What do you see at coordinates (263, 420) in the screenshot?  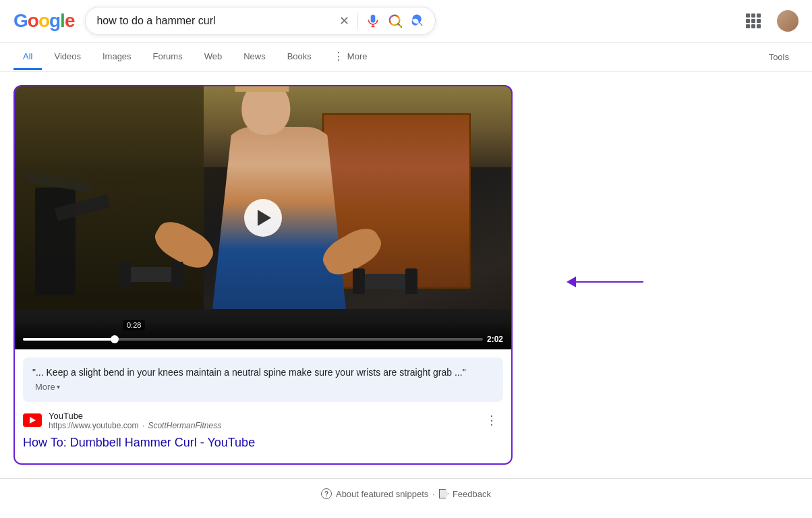 I see `source-row: YouTube https://www.youtube.com · ScottH…` at bounding box center [263, 420].